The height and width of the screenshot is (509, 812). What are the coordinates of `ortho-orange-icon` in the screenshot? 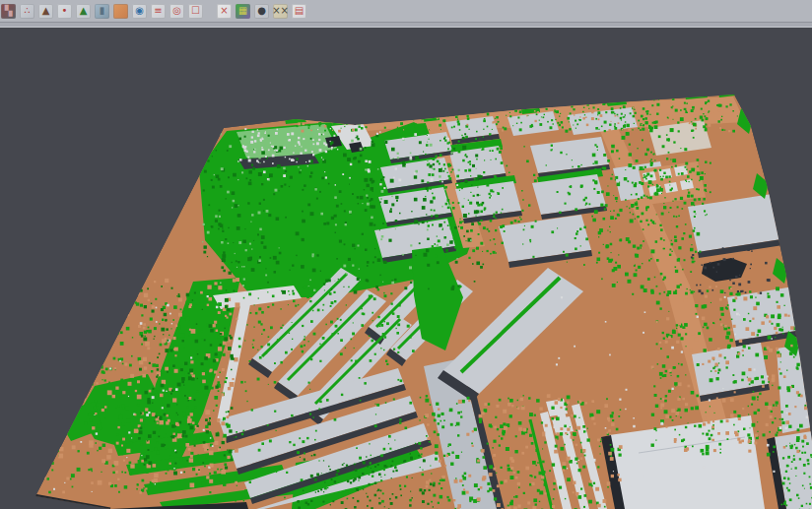 It's located at (120, 12).